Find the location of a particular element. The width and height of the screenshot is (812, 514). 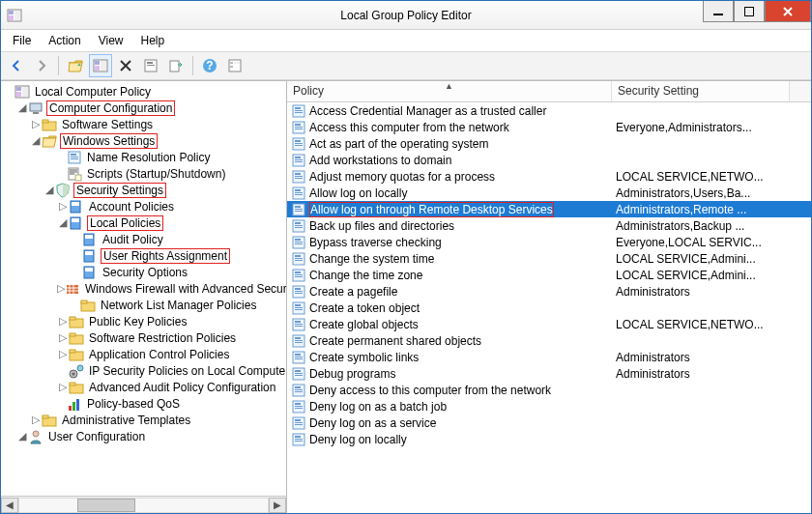

policy-row: Bypass traverse checkingEveryone,LOCAL S… is located at coordinates (549, 242).